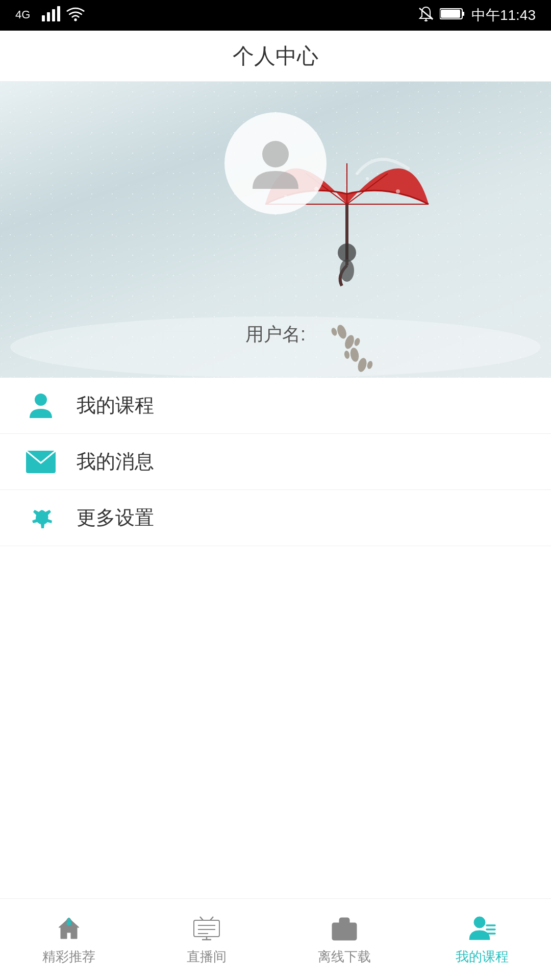 The height and width of the screenshot is (980, 551). I want to click on wifi-icon, so click(76, 15).